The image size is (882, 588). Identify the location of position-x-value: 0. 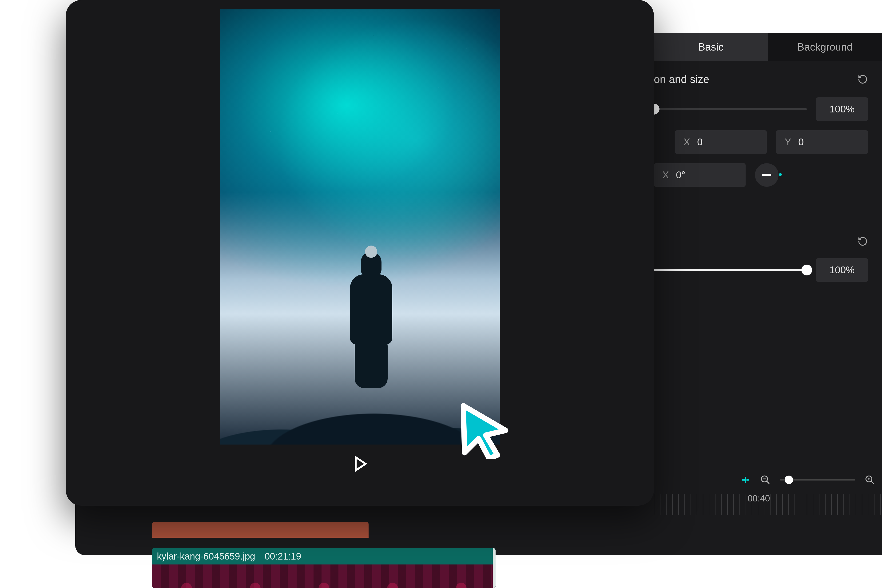
(700, 142).